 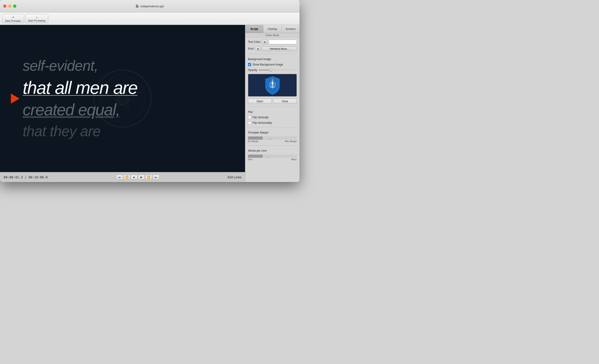 What do you see at coordinates (36, 18) in the screenshot?
I see `start-prompting-button: › Start Prompting` at bounding box center [36, 18].